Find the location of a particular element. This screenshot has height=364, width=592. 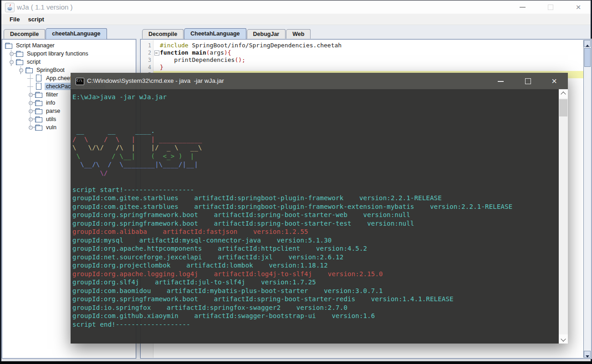

code-line: 2function main(args){ is located at coordinates (362, 53).